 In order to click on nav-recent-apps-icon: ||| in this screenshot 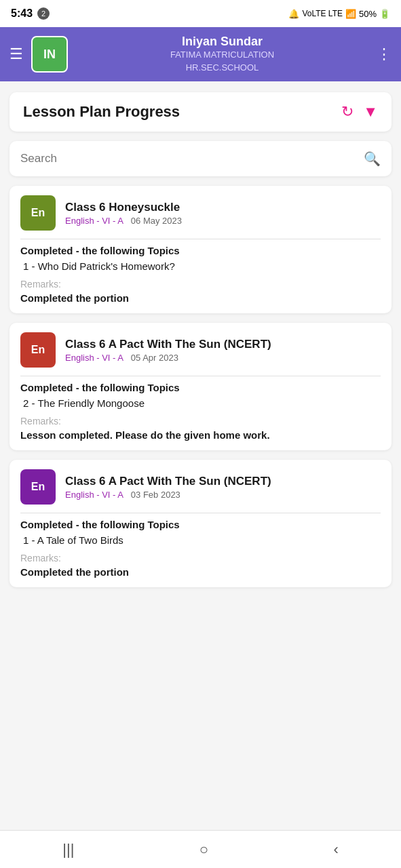, I will do `click(68, 850)`.